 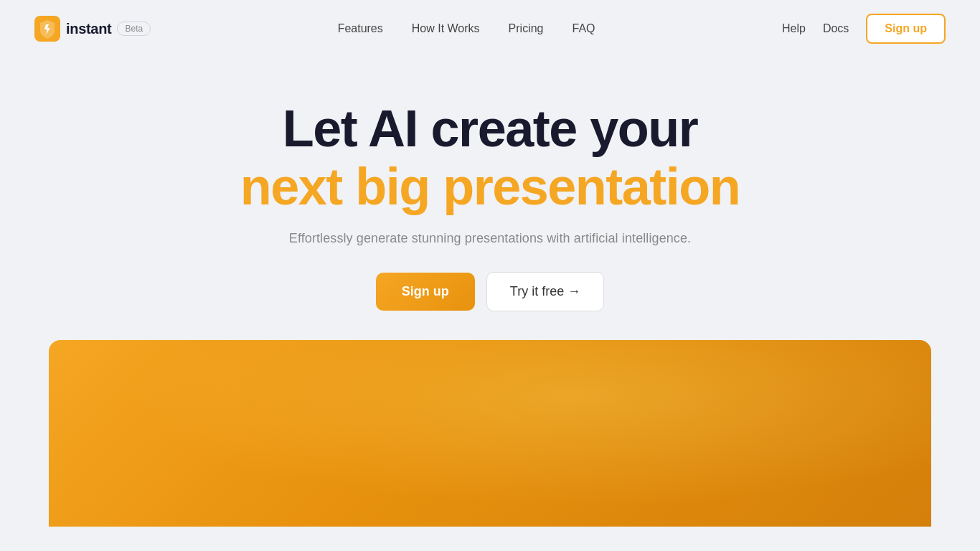 I want to click on hero-title-line1: Let AI create your, so click(x=491, y=129).